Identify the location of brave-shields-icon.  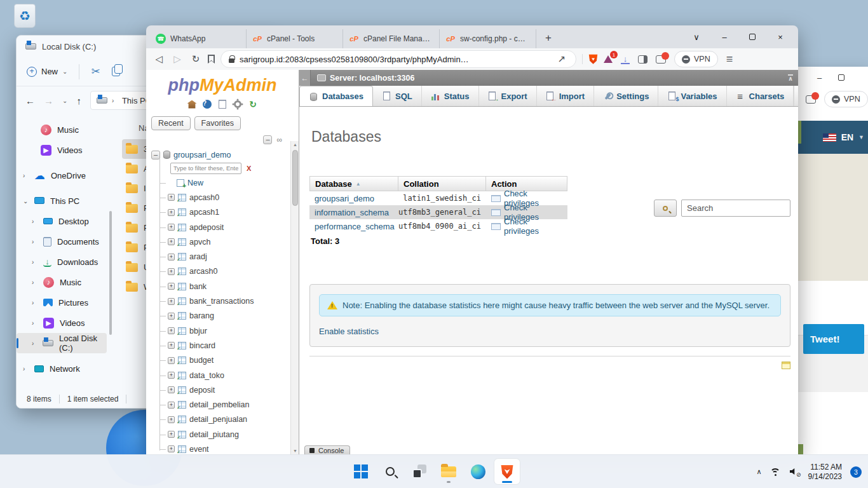
(593, 60).